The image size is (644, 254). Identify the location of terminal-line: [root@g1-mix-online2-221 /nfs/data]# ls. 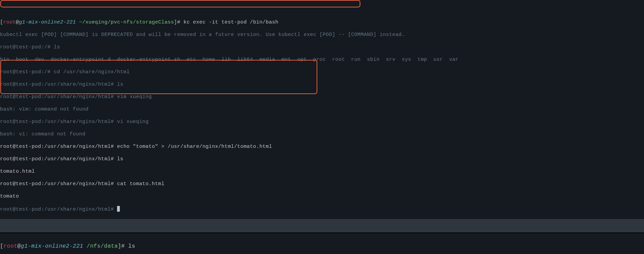
(322, 247).